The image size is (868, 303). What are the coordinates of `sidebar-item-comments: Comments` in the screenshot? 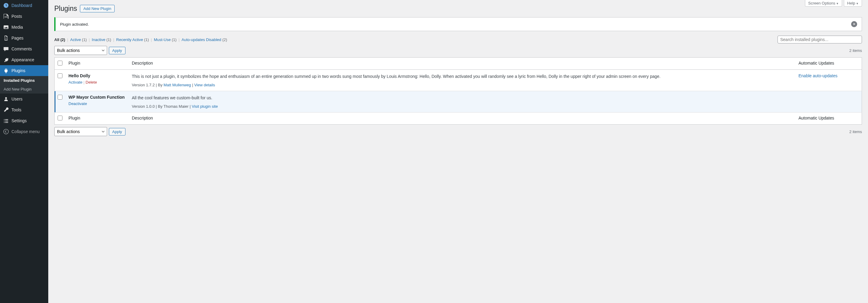 It's located at (24, 49).